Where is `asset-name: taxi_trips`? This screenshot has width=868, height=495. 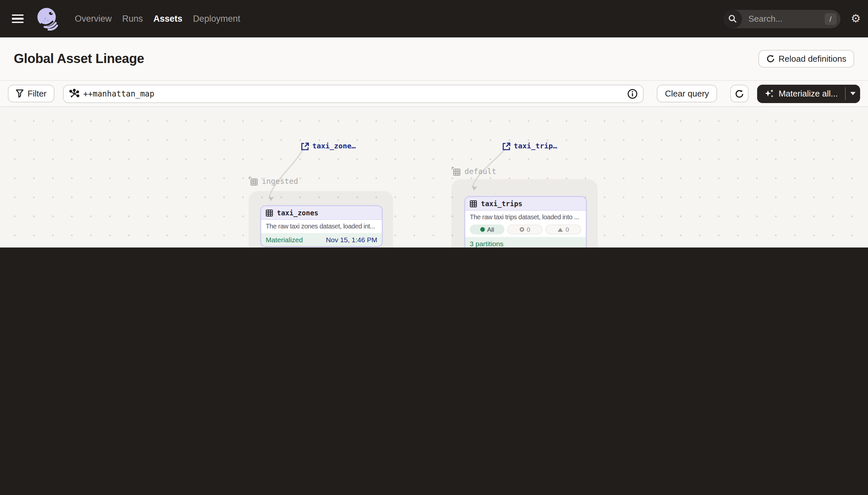 asset-name: taxi_trips is located at coordinates (501, 203).